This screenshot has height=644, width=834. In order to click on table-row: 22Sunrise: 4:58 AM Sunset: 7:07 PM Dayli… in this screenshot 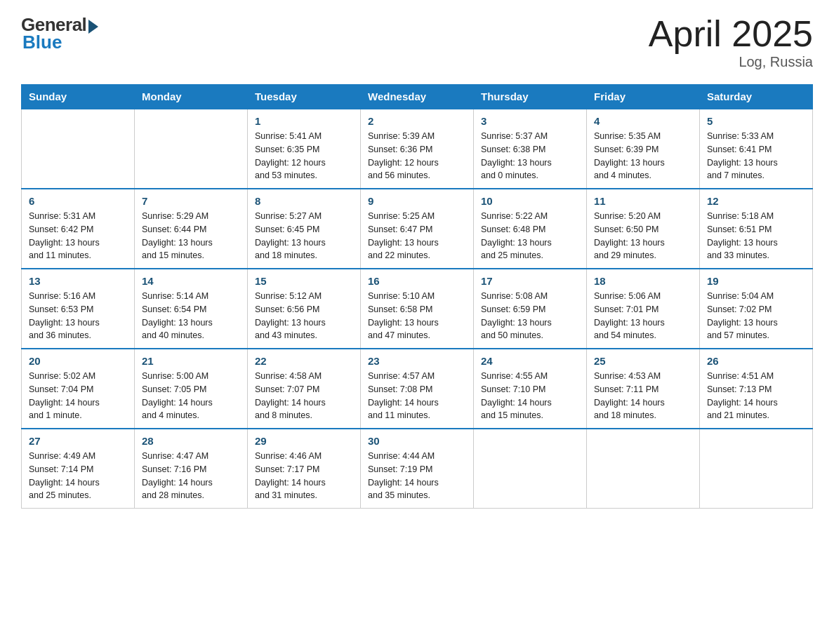, I will do `click(305, 389)`.